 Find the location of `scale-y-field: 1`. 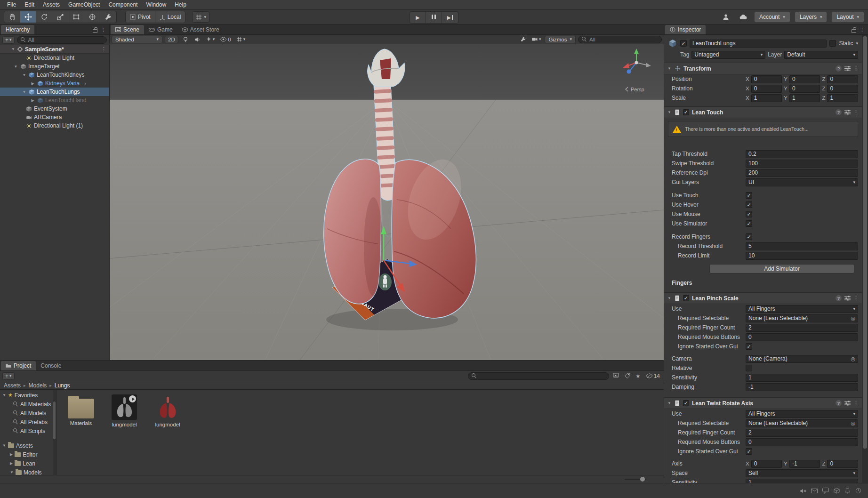

scale-y-field: 1 is located at coordinates (805, 98).